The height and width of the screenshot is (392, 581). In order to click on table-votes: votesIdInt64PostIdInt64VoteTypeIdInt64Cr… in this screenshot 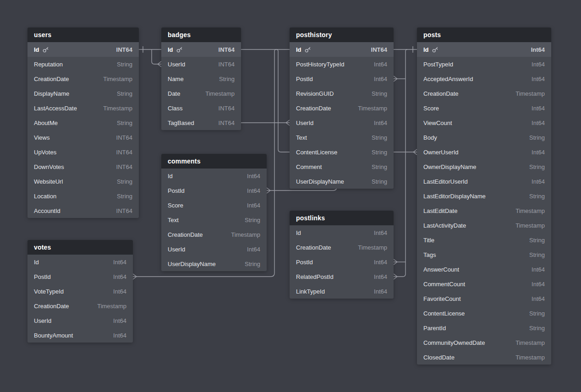, I will do `click(80, 291)`.